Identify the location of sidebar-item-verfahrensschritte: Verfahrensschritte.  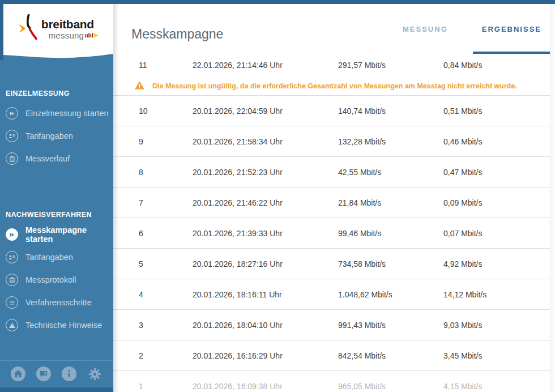
(57, 302).